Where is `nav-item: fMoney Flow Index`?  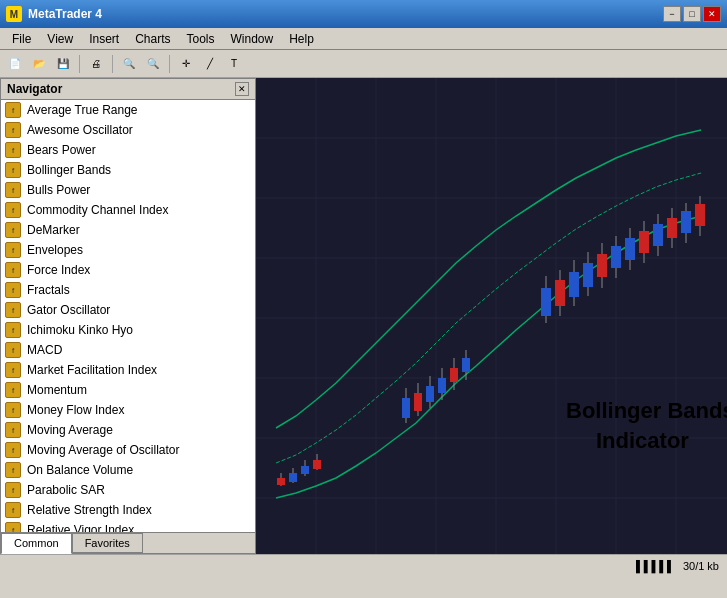
nav-item: fMoney Flow Index is located at coordinates (128, 410).